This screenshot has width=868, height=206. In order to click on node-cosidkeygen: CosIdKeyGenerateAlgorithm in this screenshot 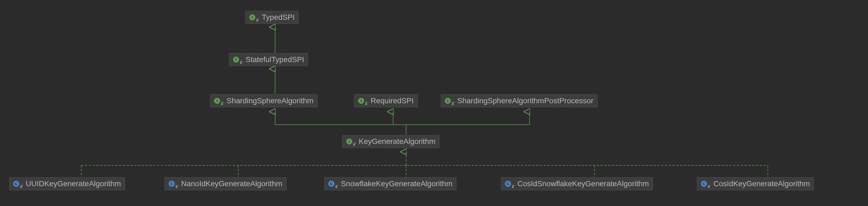, I will do `click(755, 184)`.